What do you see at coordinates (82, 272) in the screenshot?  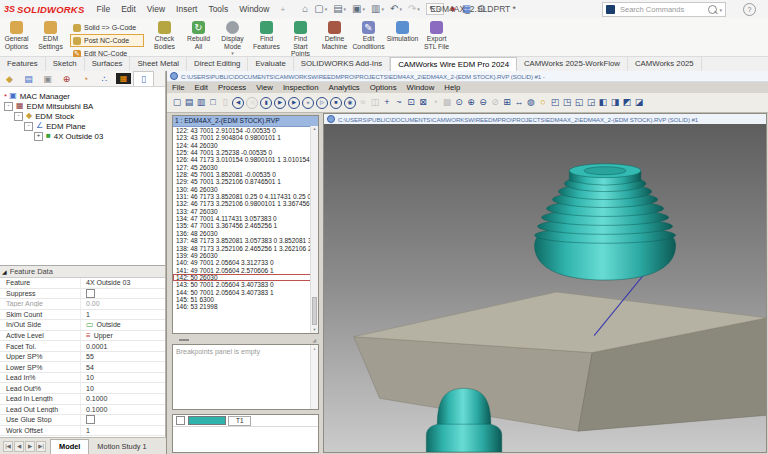 I see `feature-data-header: ◢ Feature Data` at bounding box center [82, 272].